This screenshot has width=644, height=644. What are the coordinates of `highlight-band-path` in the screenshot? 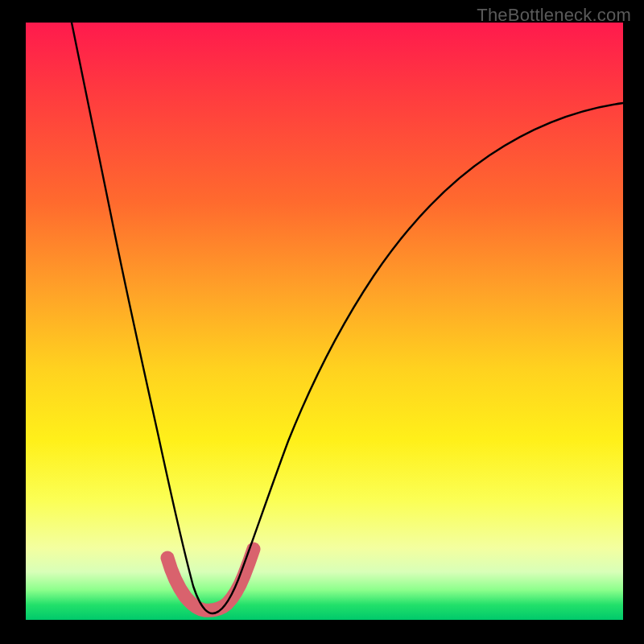 It's located at (211, 580).